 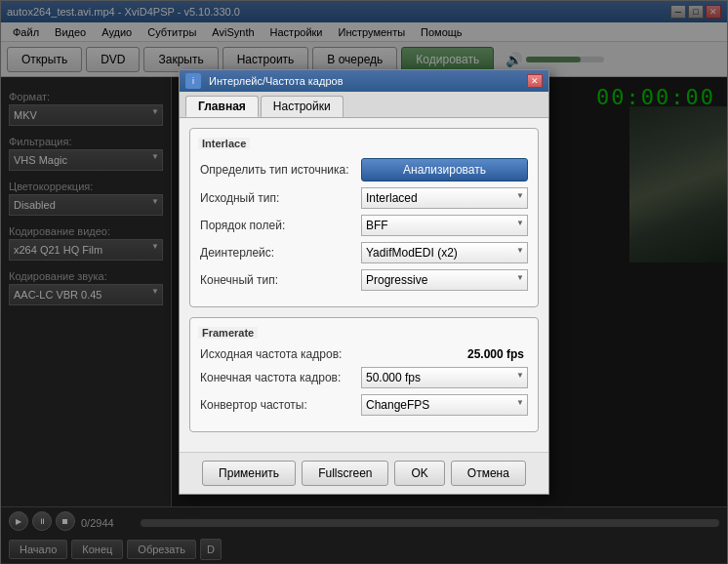 What do you see at coordinates (281, 280) in the screenshot?
I see `final-type-label: Конечный тип:` at bounding box center [281, 280].